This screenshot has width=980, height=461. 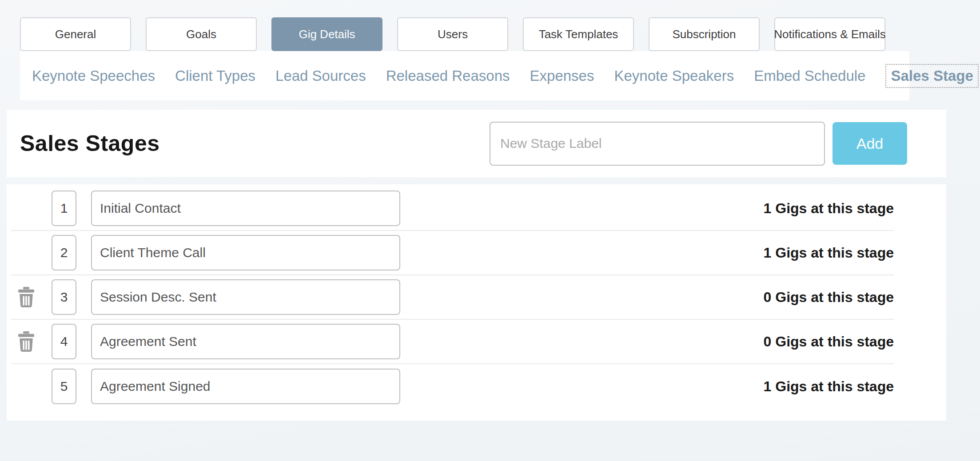 I want to click on subnav-keynote-speeches: Keynote Speeches, so click(x=93, y=76).